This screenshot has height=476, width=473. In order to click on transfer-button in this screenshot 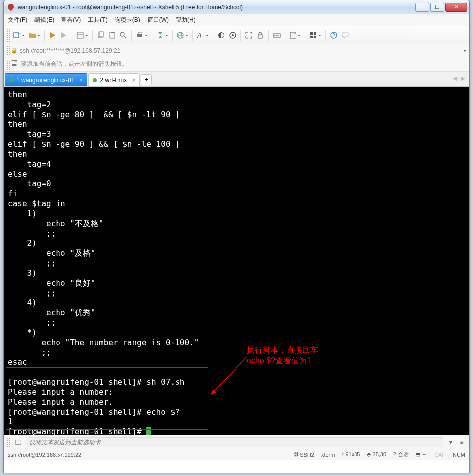, I will do `click(162, 35)`.